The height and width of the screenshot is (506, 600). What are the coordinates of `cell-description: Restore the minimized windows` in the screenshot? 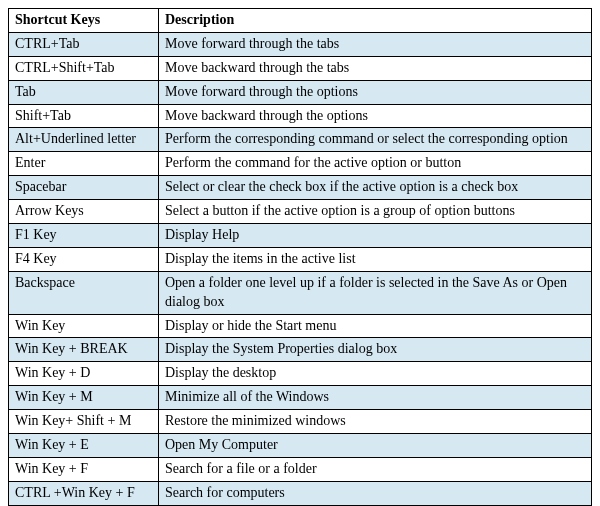 It's located at (376, 422).